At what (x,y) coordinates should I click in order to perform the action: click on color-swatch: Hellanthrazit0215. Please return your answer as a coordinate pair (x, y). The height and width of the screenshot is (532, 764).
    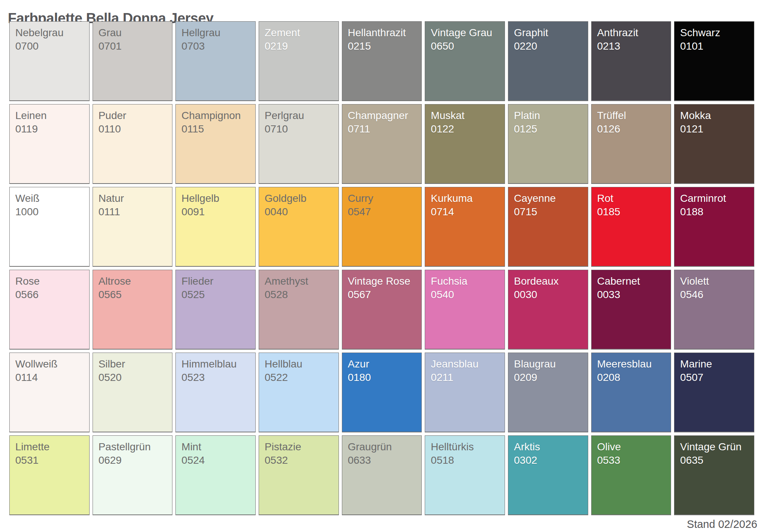
    Looking at the image, I should click on (382, 61).